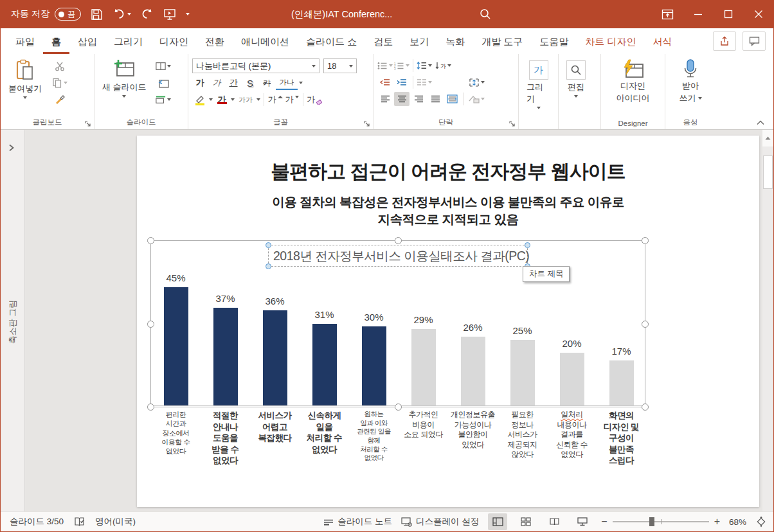 The image size is (774, 532). What do you see at coordinates (60, 66) in the screenshot?
I see `cut-button` at bounding box center [60, 66].